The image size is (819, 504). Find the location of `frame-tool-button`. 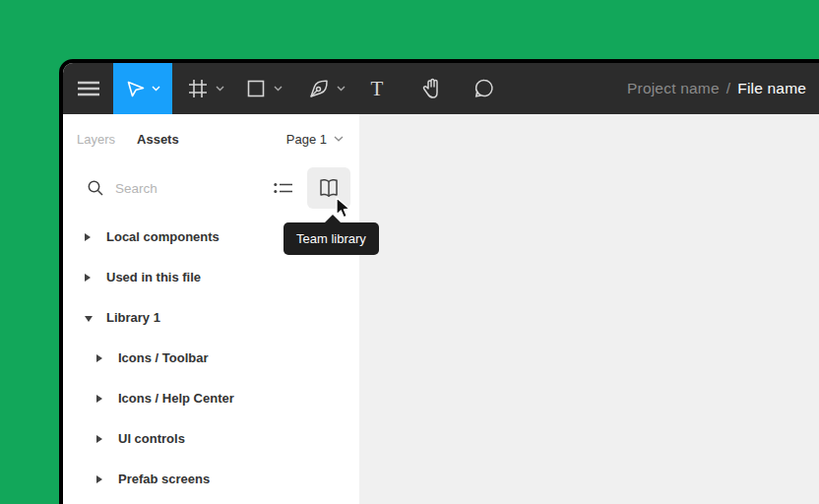

frame-tool-button is located at coordinates (205, 89).